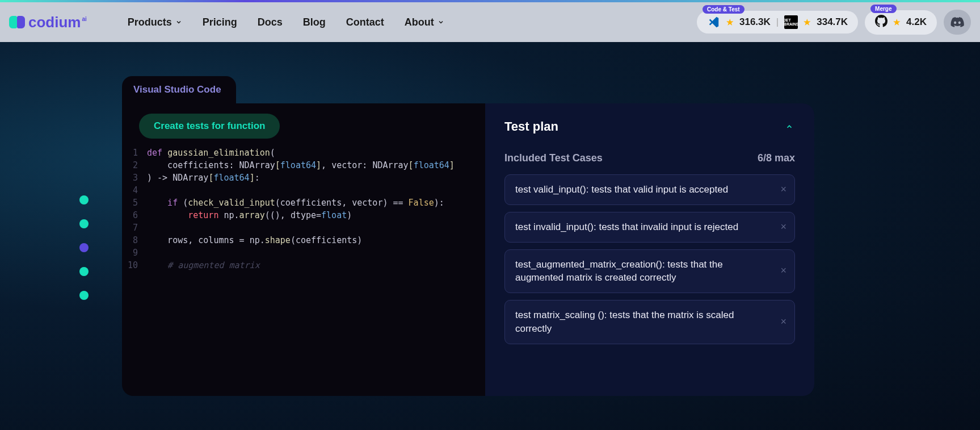 This screenshot has width=980, height=430. I want to click on nav-blog: Blog, so click(314, 23).